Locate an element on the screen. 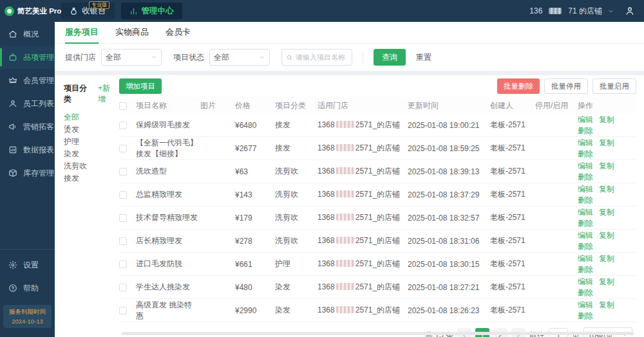  item-price: ¥661 is located at coordinates (255, 264).